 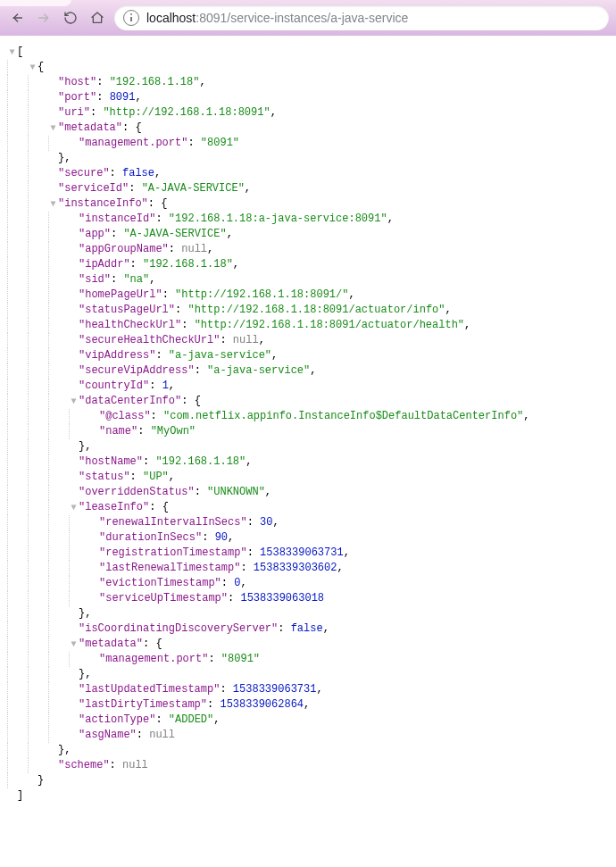 What do you see at coordinates (308, 325) in the screenshot?
I see `json-line: ▼"healthCheckUrl": "http://192.168.1.18:…` at bounding box center [308, 325].